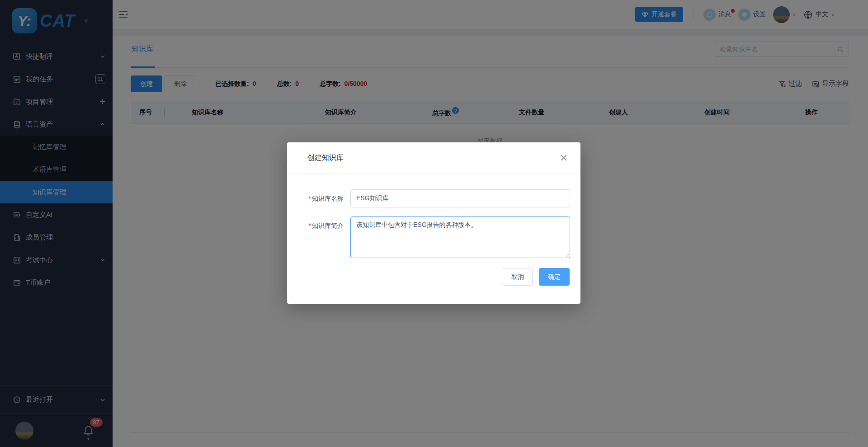 The width and height of the screenshot is (868, 447). I want to click on modal-header: 创建知识库 ✕, so click(434, 158).